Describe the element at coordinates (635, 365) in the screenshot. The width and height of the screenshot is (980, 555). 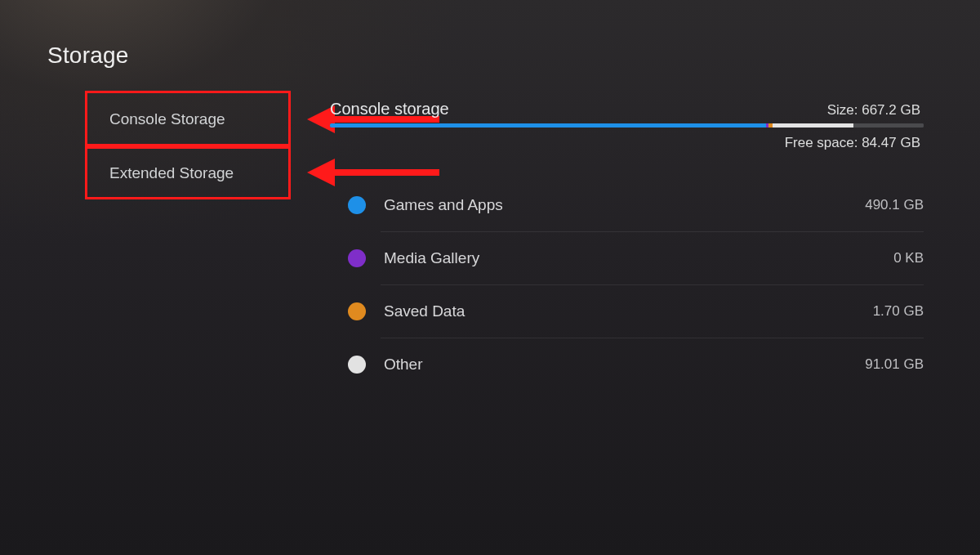
I see `category-row-other: Other 91.01 GB` at that location.